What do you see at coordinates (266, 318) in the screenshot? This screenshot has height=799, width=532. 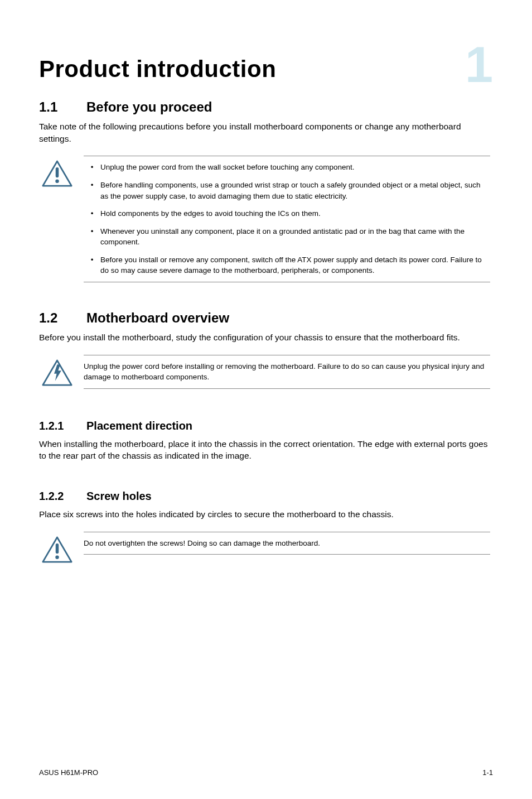 I see `section-heading-1-2: 1.2Motherboard overview` at bounding box center [266, 318].